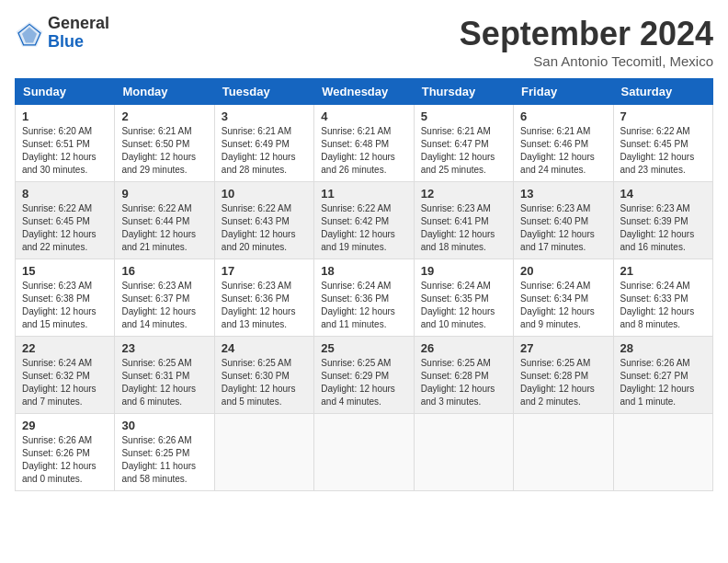 This screenshot has height=563, width=728. I want to click on day-content: Sunrise: 6:23 AM Sunset: 6:40 PM Dayligh…, so click(563, 228).